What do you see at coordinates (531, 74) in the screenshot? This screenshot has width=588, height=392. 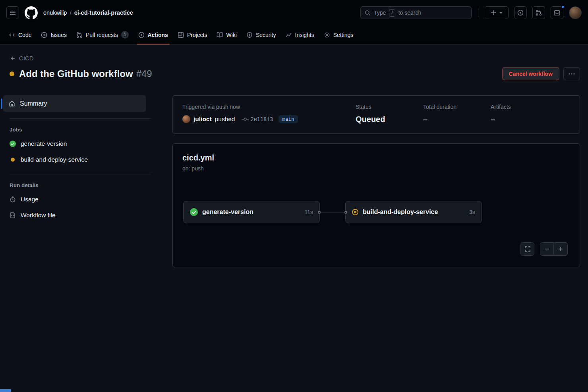 I see `cancel-workflow-button: Cancel workflow` at bounding box center [531, 74].